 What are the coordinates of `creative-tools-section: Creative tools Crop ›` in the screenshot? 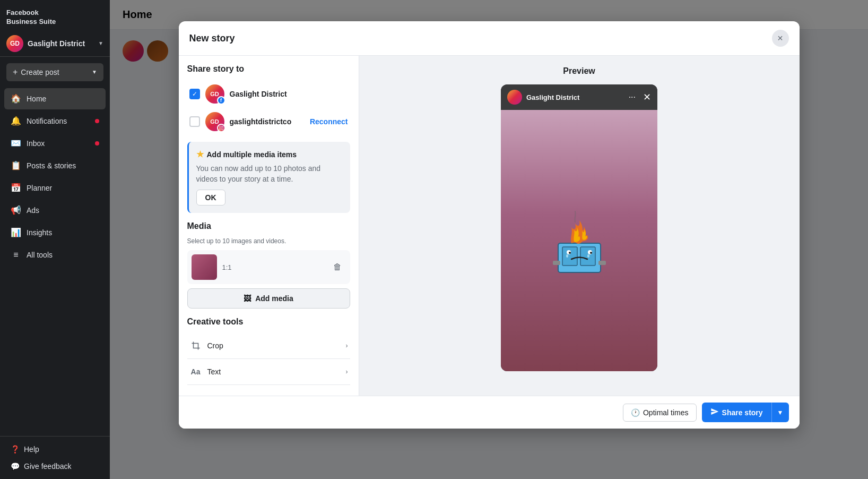 It's located at (268, 351).